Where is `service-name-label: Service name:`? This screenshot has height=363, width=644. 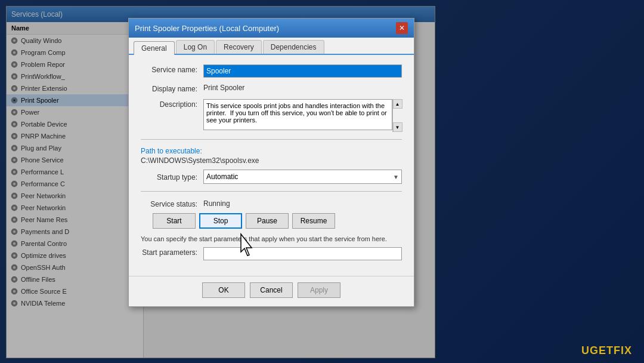 service-name-label: Service name: is located at coordinates (172, 69).